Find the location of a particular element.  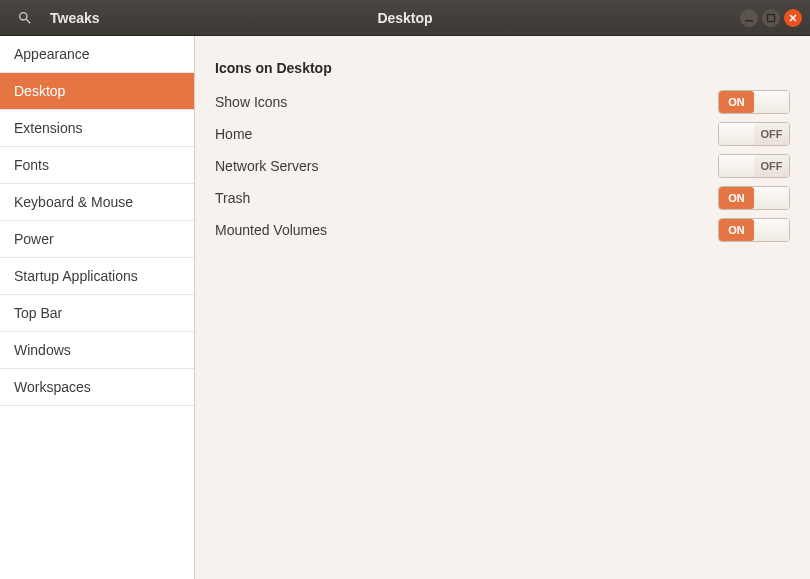

sidebar-item-label: Keyboard & Mouse is located at coordinates (74, 202).